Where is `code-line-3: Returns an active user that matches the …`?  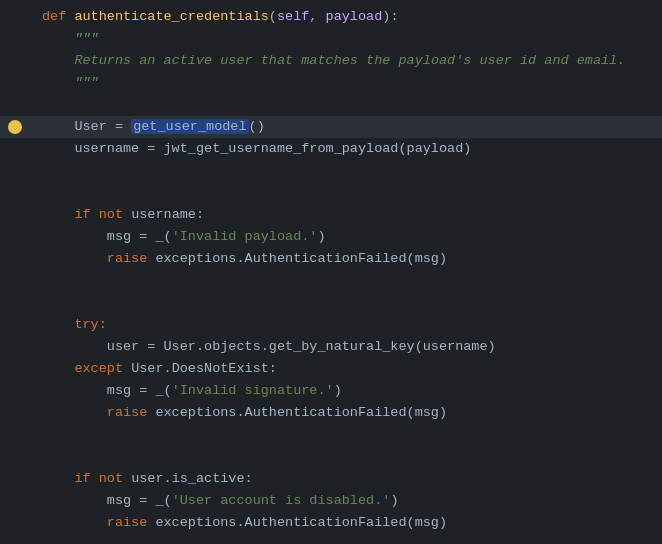 code-line-3: Returns an active user that matches the … is located at coordinates (331, 61).